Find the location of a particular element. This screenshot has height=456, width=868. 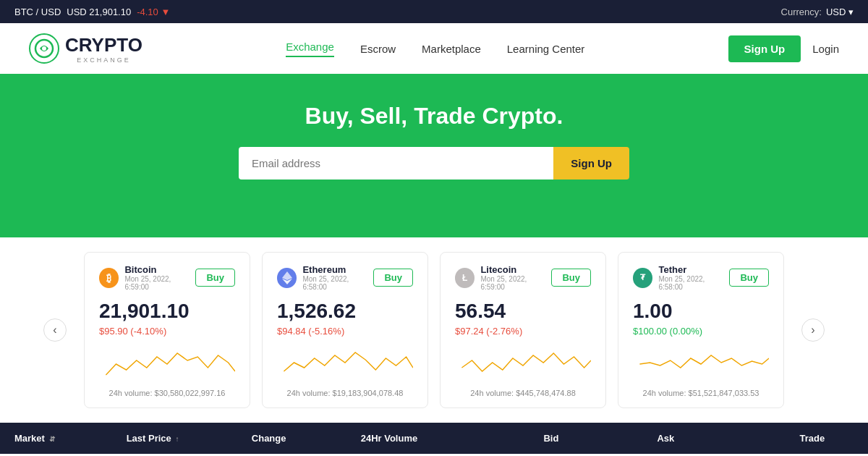

ethereum-volume: 24h volume: $19,183,904,078.48 is located at coordinates (345, 393).